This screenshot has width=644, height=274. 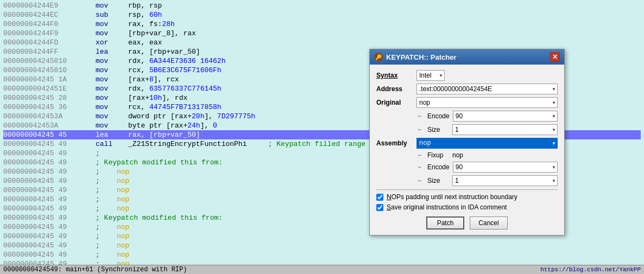 I want to click on original-input-wrap: nop, so click(x=487, y=103).